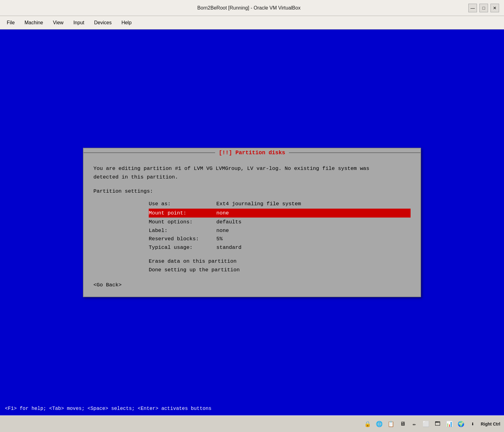 This screenshot has height=432, width=504. Describe the element at coordinates (222, 213) in the screenshot. I see `setting-value-mount-point: none` at that location.